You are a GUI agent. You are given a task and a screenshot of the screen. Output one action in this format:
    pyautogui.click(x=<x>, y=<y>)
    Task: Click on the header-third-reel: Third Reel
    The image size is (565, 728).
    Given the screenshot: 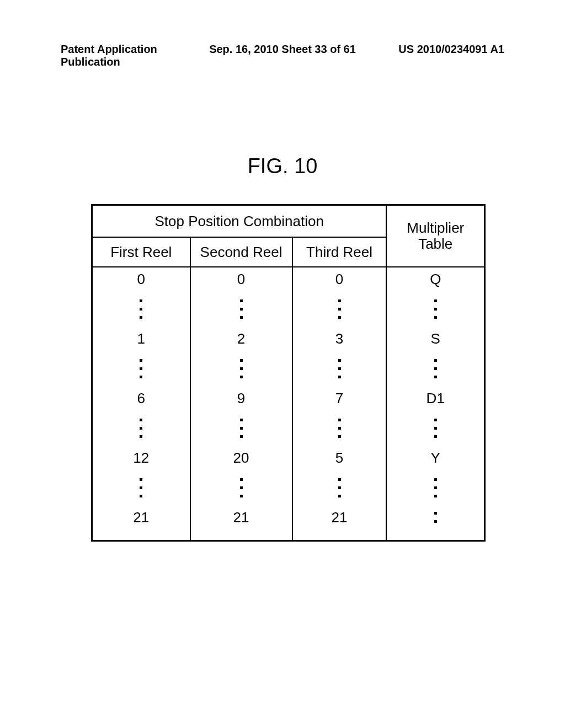 What is the action you would take?
    pyautogui.click(x=340, y=252)
    